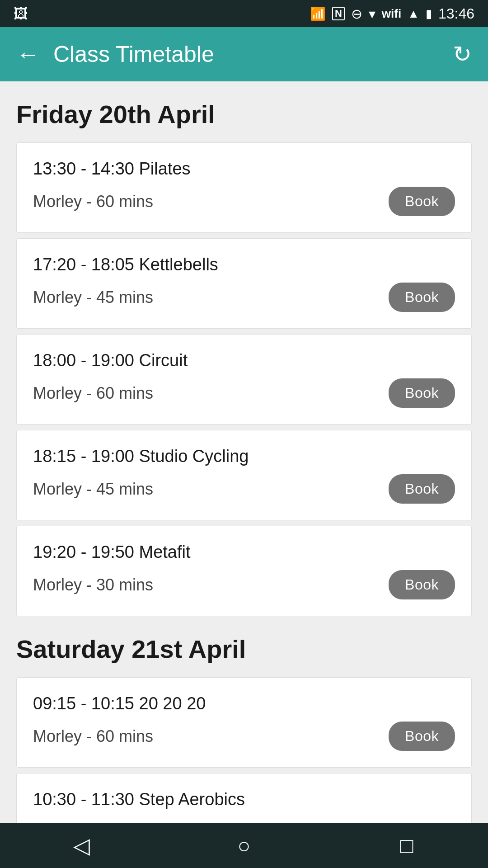 The image size is (488, 868). Describe the element at coordinates (244, 54) in the screenshot. I see `app-bar: ← Class Timetable ↻` at that location.